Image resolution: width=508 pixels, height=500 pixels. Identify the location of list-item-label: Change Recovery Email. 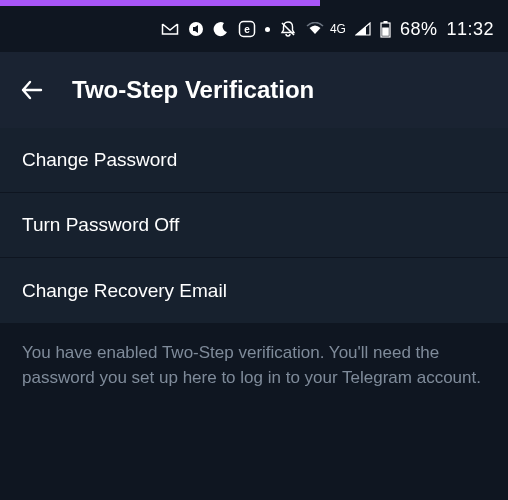
(124, 291).